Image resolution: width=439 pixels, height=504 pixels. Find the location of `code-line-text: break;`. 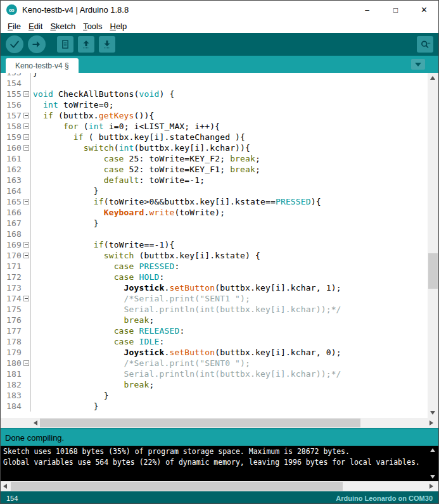

code-line-text: break; is located at coordinates (92, 385).